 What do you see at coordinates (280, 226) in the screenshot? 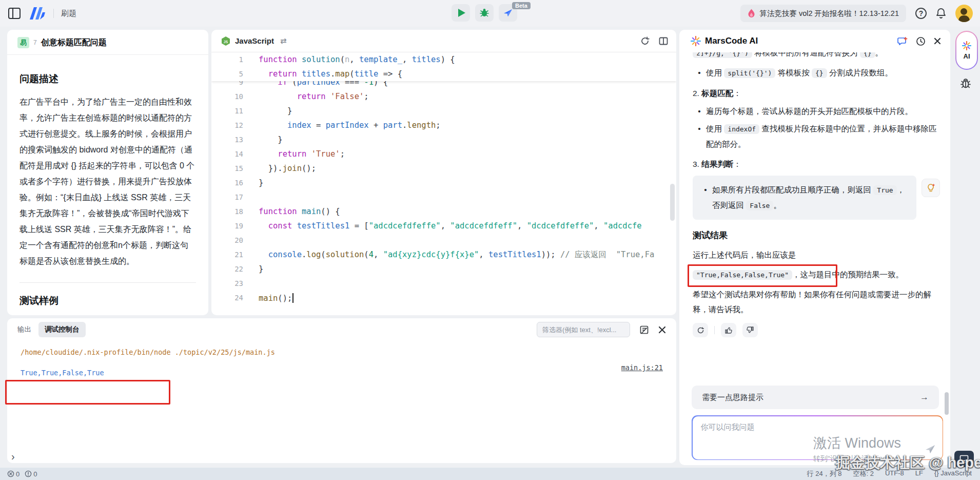
I see `code-token: const` at bounding box center [280, 226].